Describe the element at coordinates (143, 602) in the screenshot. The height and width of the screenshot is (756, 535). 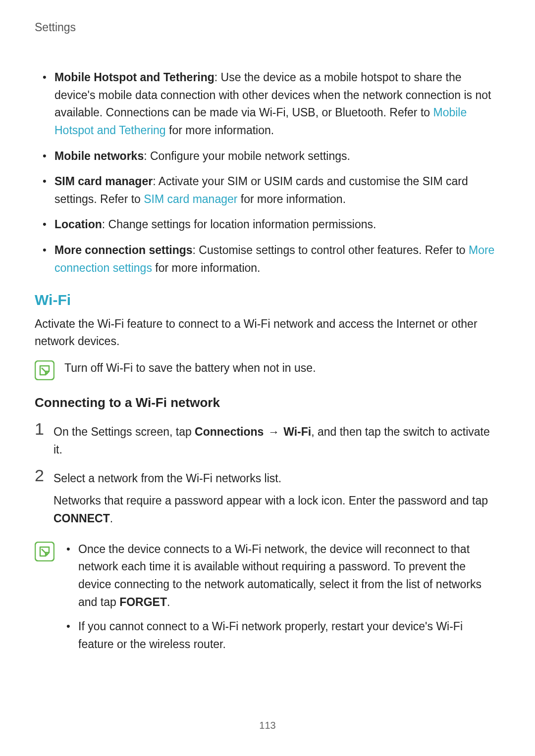
I see `note2-forget-bold: FORGET` at that location.